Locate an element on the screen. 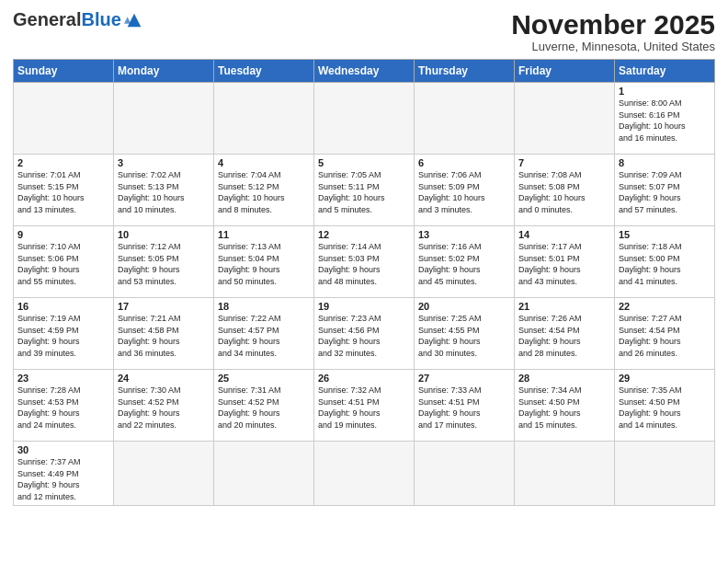 This screenshot has width=728, height=563. month-title: November 2025 is located at coordinates (613, 24).